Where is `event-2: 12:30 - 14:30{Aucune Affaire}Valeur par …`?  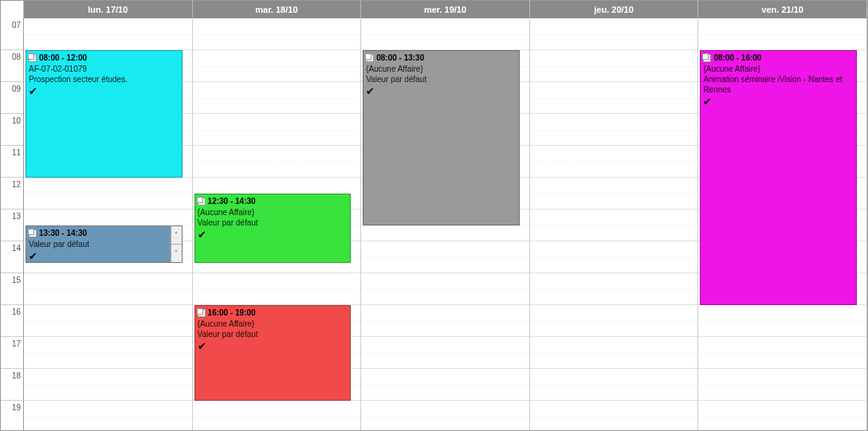 event-2: 12:30 - 14:30{Aucune Affaire}Valeur par … is located at coordinates (273, 228).